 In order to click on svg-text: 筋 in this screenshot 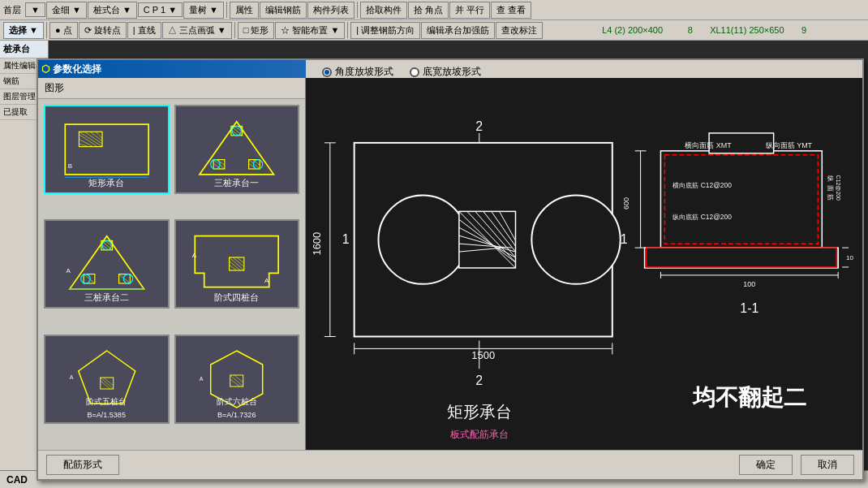, I will do `click(831, 197)`.